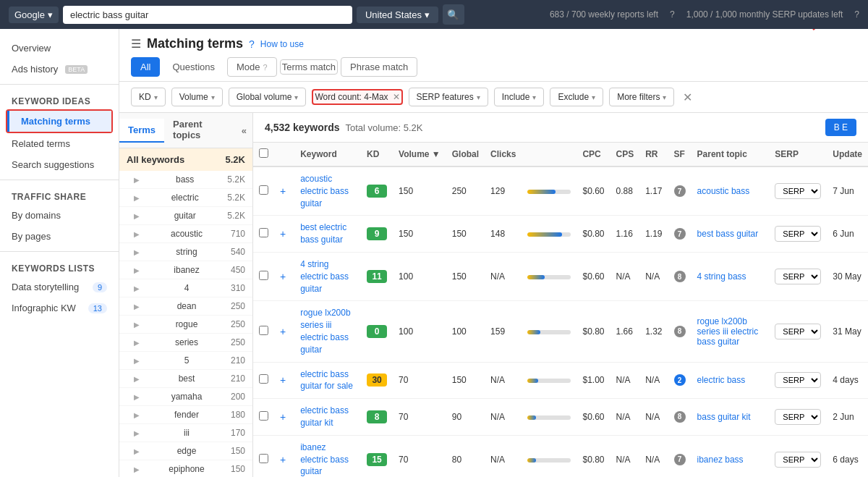  What do you see at coordinates (722, 277) in the screenshot?
I see `parent-topic-link: 4 string bass` at bounding box center [722, 277].